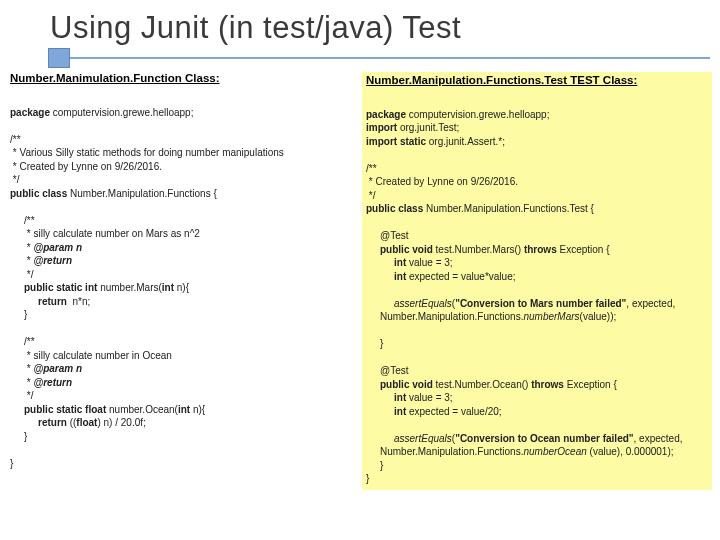 The width and height of the screenshot is (720, 540). Describe the element at coordinates (144, 410) in the screenshot. I see `method: number.Ocean(` at that location.